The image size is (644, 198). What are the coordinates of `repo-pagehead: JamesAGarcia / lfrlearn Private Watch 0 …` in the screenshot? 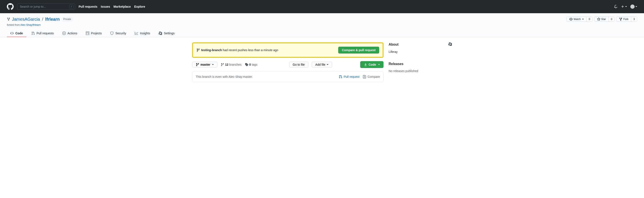 It's located at (322, 25).